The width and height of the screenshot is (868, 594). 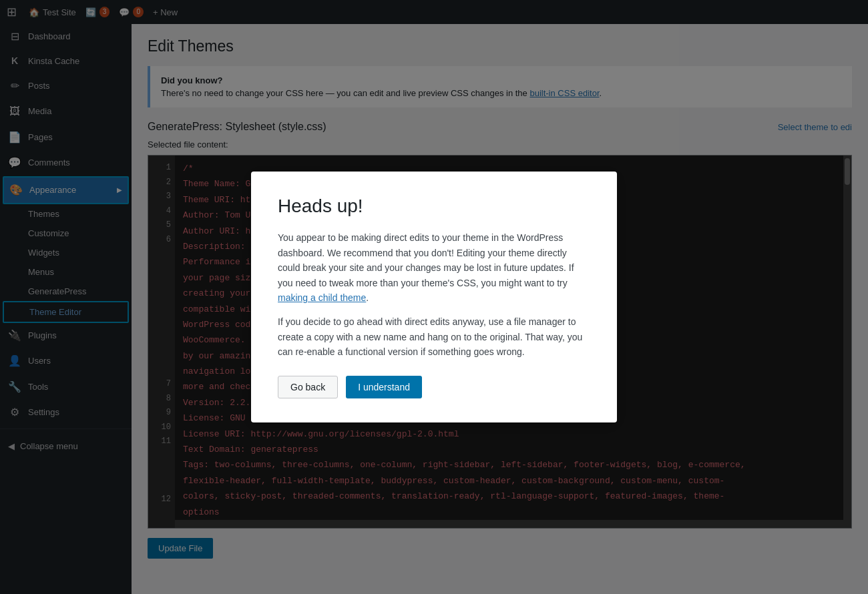 What do you see at coordinates (322, 298) in the screenshot?
I see `child-theme-link: making a child theme` at bounding box center [322, 298].